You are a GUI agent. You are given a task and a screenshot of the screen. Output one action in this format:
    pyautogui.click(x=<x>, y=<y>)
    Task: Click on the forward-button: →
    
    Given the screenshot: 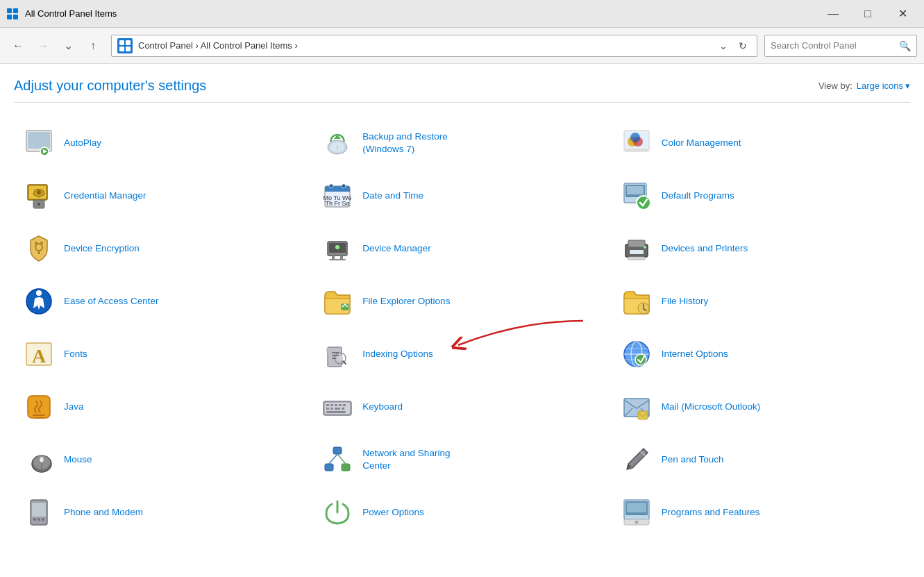 What is the action you would take?
    pyautogui.click(x=43, y=46)
    